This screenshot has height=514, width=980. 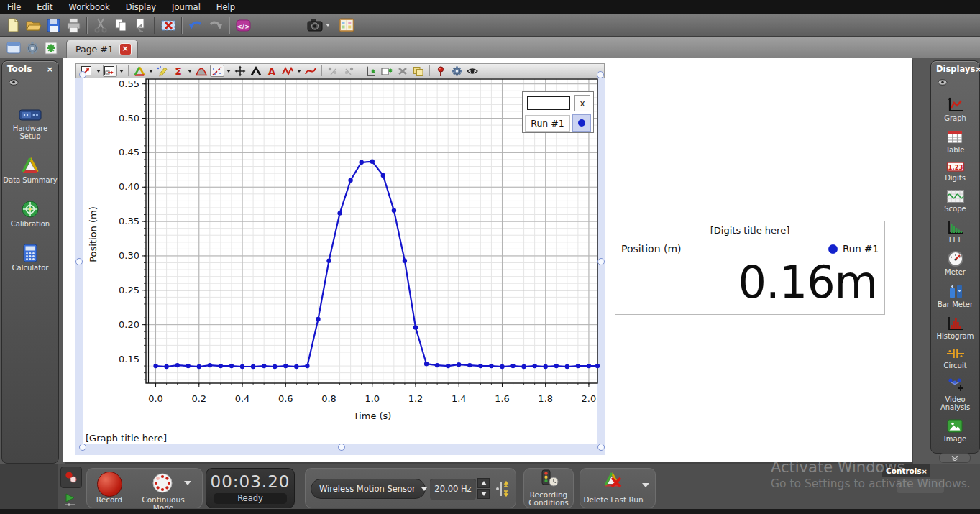 What do you see at coordinates (178, 70) in the screenshot?
I see `statistics-sigma-icon: Σ` at bounding box center [178, 70].